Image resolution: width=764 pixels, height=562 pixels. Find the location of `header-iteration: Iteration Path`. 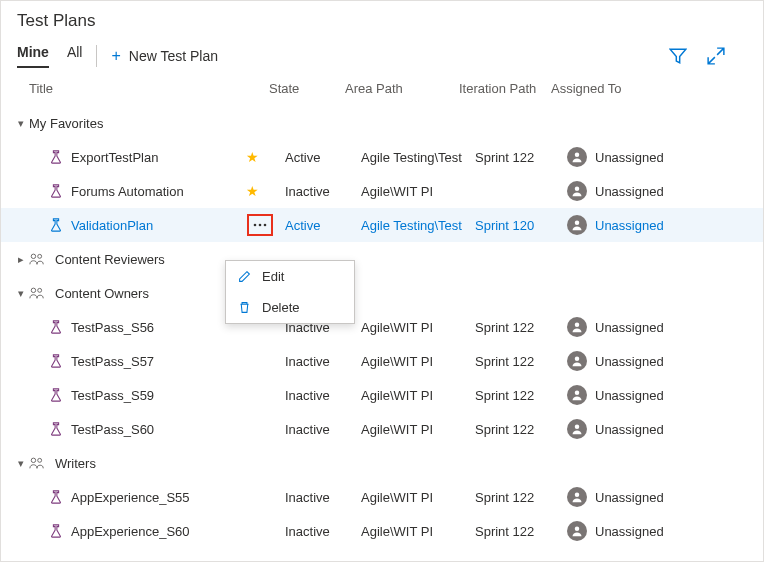

header-iteration: Iteration Path is located at coordinates (505, 88).